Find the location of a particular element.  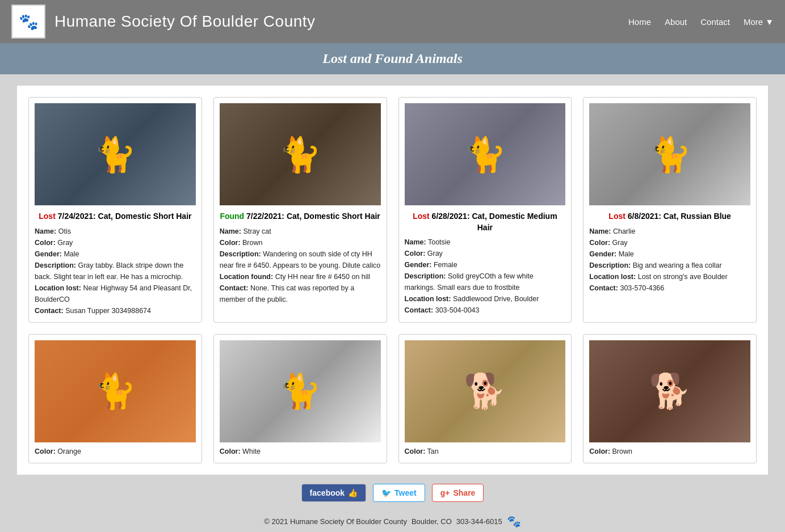

main-nav: Home About Contact More ▼ is located at coordinates (701, 22).